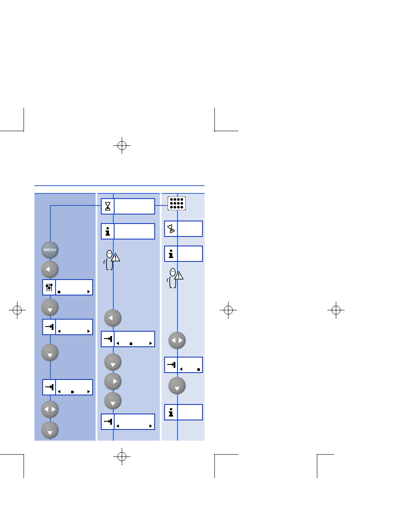 This screenshot has height=532, width=411. I want to click on nav-right-button, so click(113, 381).